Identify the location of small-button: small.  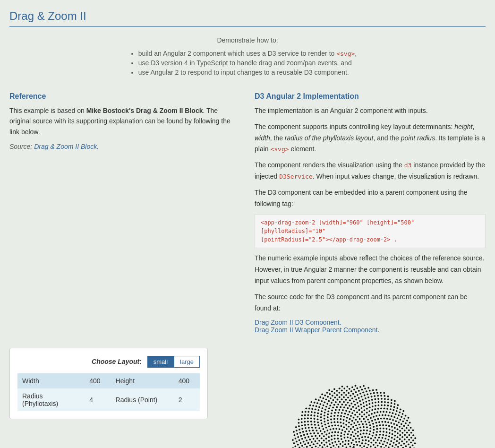
(161, 362).